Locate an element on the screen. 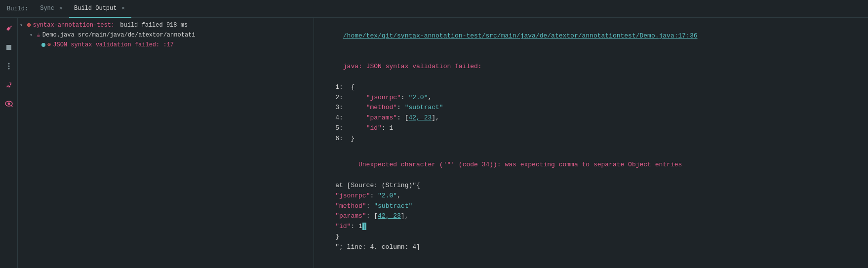  source-line-2: "jsonrpc": "2.0", is located at coordinates (591, 196).